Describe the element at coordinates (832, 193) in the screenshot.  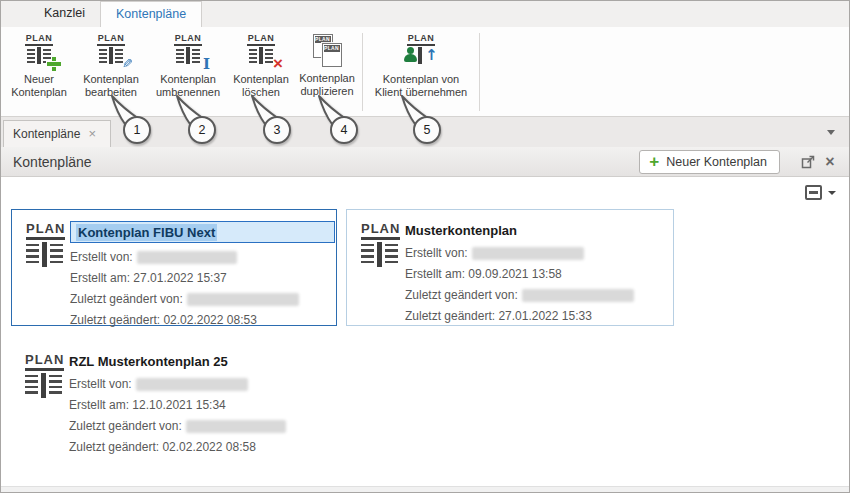
I see `view-dropdown-icon` at that location.